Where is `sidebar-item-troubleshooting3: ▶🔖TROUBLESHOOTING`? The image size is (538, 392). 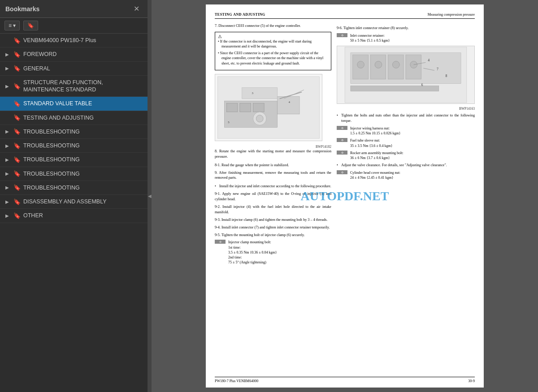 sidebar-item-troubleshooting3: ▶🔖TROUBLESHOOTING is located at coordinates (74, 159).